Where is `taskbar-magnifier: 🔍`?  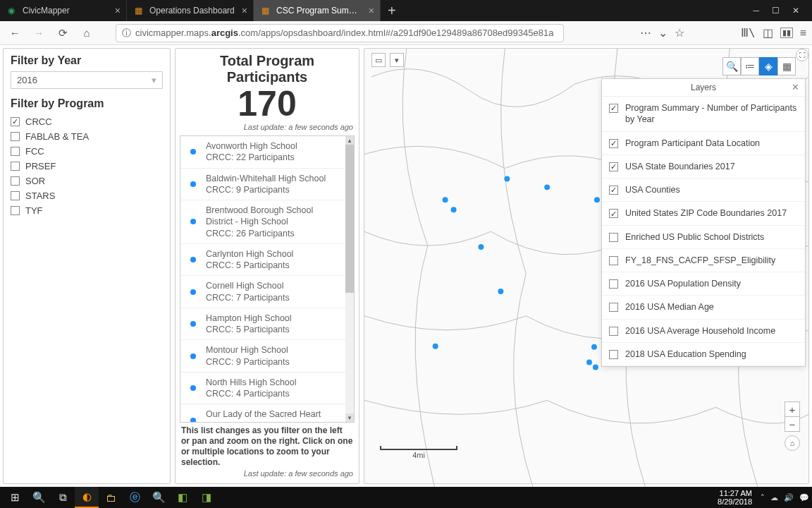
taskbar-magnifier: 🔍 is located at coordinates (159, 497).